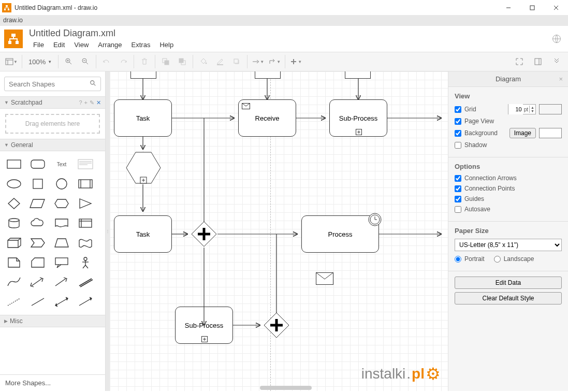 The width and height of the screenshot is (568, 392). I want to click on shape-actor, so click(85, 263).